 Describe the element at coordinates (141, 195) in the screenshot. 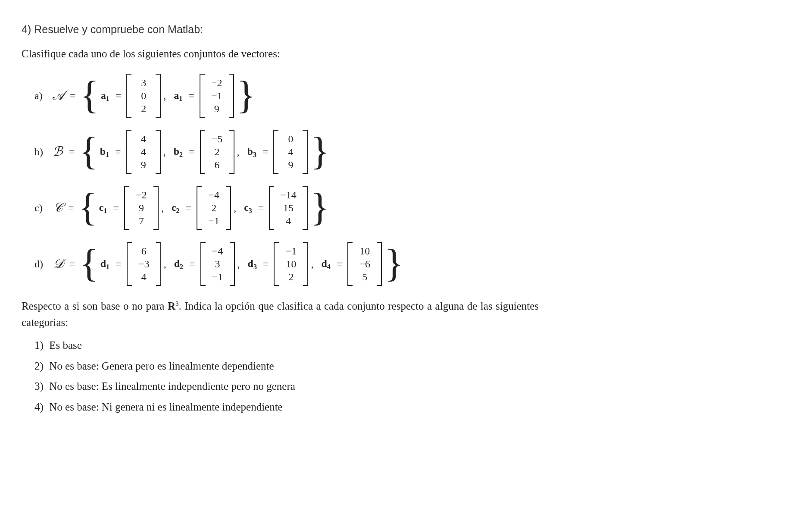

I see `vector-entry: −2` at that location.